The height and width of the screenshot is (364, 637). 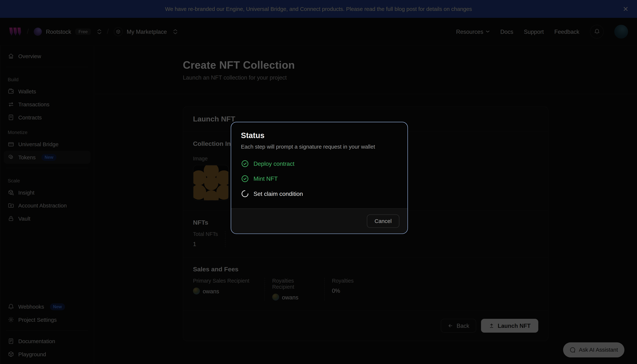 What do you see at coordinates (320, 178) in the screenshot?
I see `step-mint-nft: Mint NFT` at bounding box center [320, 178].